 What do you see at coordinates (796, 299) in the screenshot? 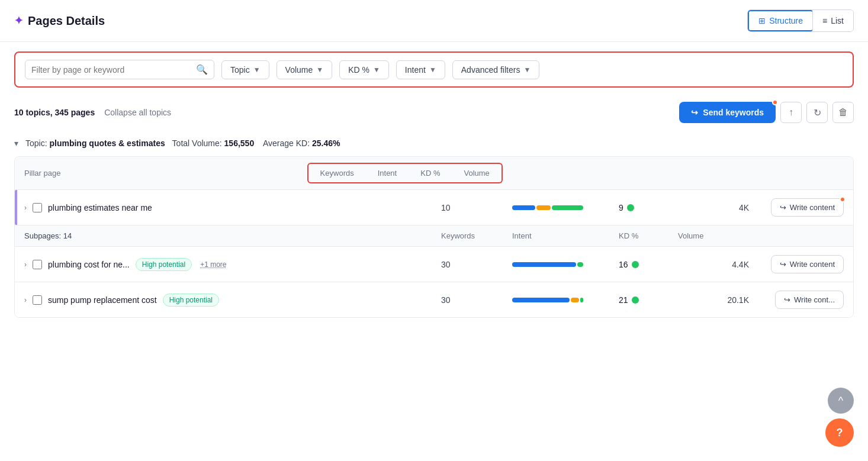
I see `subpage-actions: ↪ Write cont...` at bounding box center [796, 299].